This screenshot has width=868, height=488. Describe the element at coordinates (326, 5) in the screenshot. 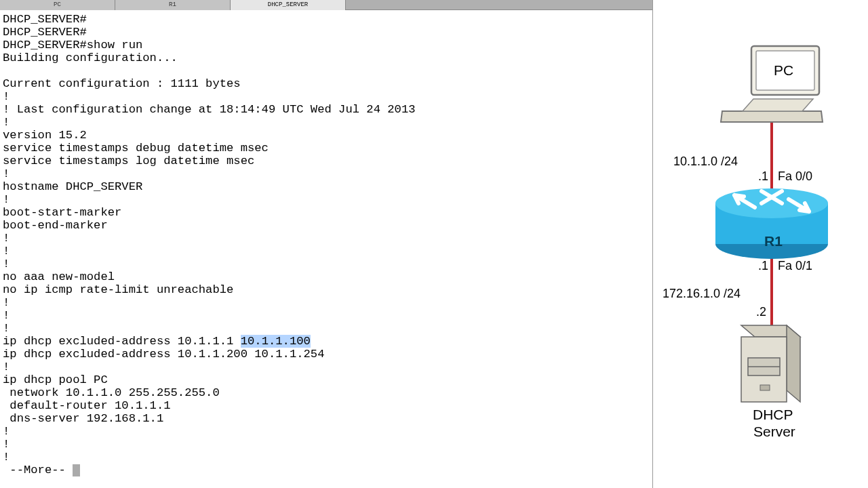

I see `tab-bar: PC R1 DHCP_SERVER` at that location.